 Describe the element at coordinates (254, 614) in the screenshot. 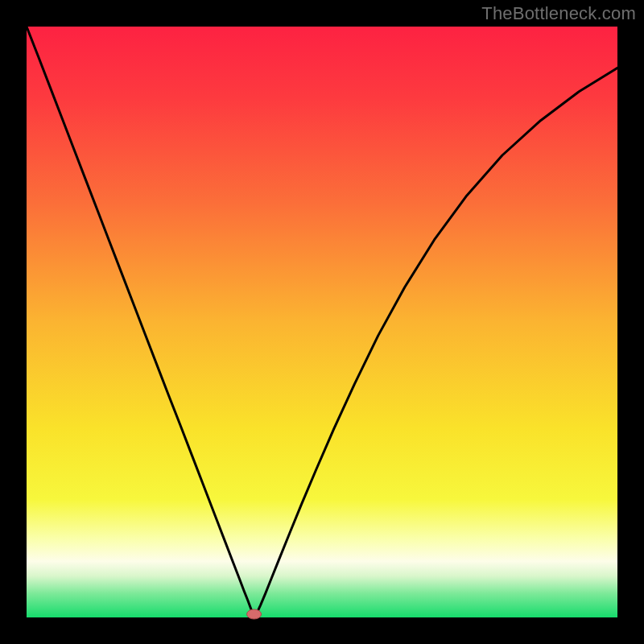

I see `optimal-point-marker` at that location.